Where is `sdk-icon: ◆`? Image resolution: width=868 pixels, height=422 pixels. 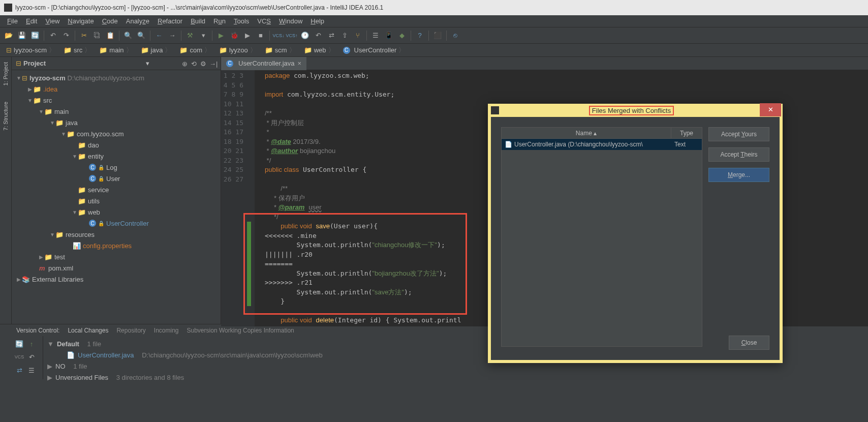
sdk-icon: ◆ is located at coordinates (402, 36).